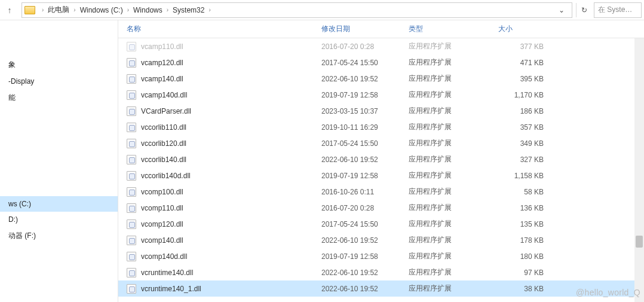  What do you see at coordinates (381, 176) in the screenshot?
I see `file-row: vccorlib140d.dll2019-07-19 12:58应用程序扩展1,…` at bounding box center [381, 176].